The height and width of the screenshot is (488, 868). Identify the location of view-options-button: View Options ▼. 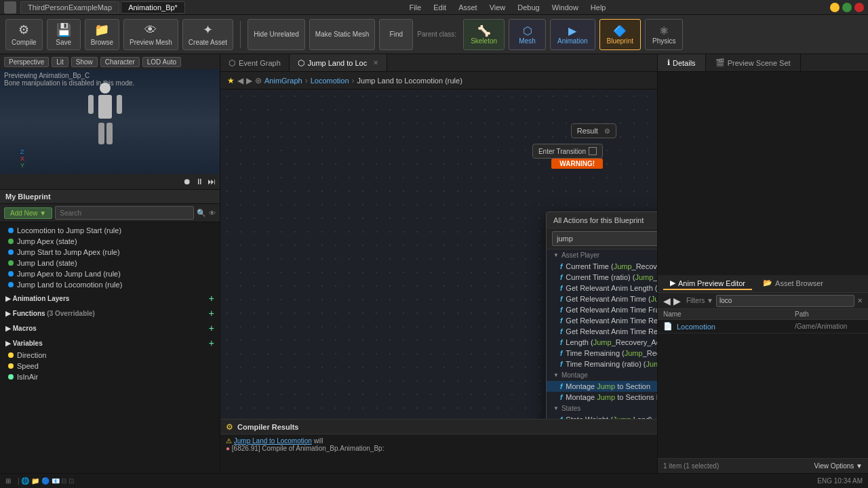
(838, 466).